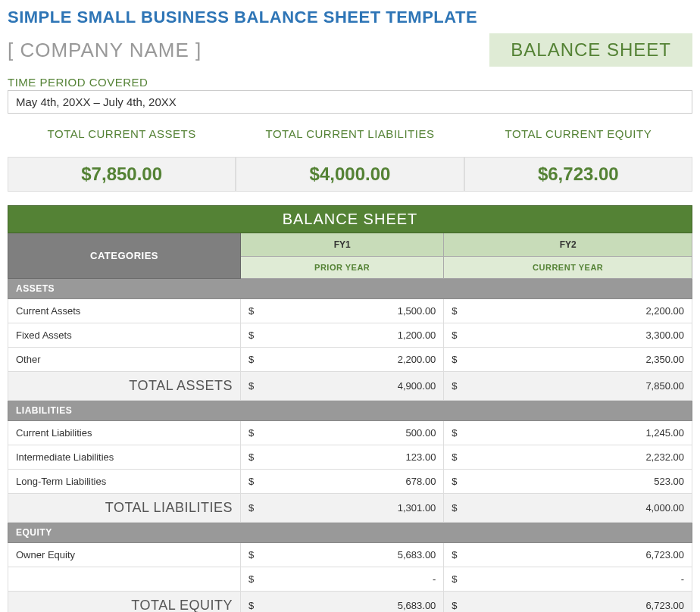 The image size is (700, 612). Describe the element at coordinates (350, 82) in the screenshot. I see `period-label: TIME PERIOD COVERED` at that location.